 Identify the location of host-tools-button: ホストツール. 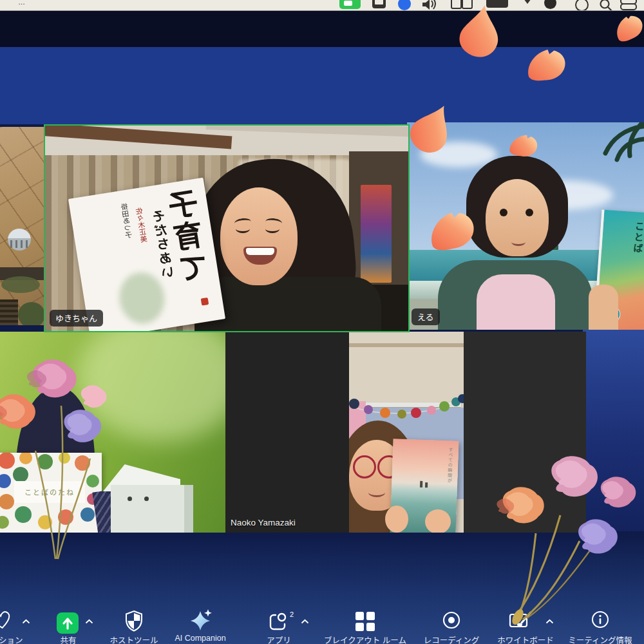
(134, 626).